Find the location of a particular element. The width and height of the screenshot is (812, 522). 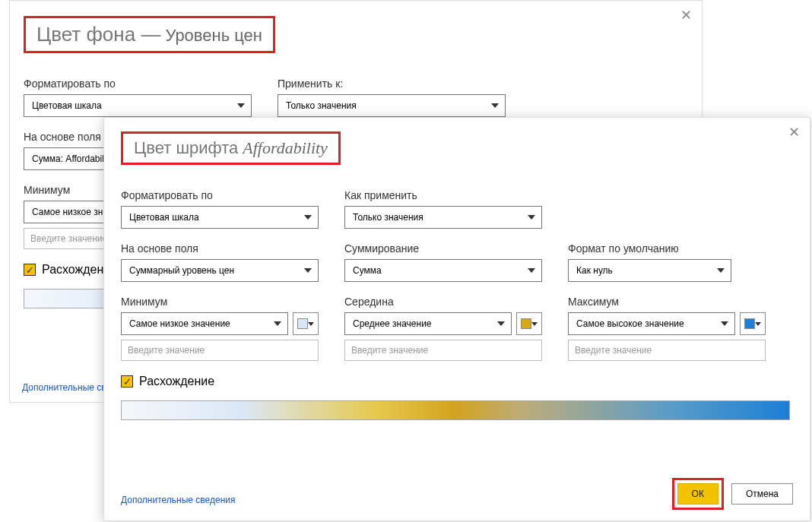

summarization-value: Сумма is located at coordinates (367, 270).